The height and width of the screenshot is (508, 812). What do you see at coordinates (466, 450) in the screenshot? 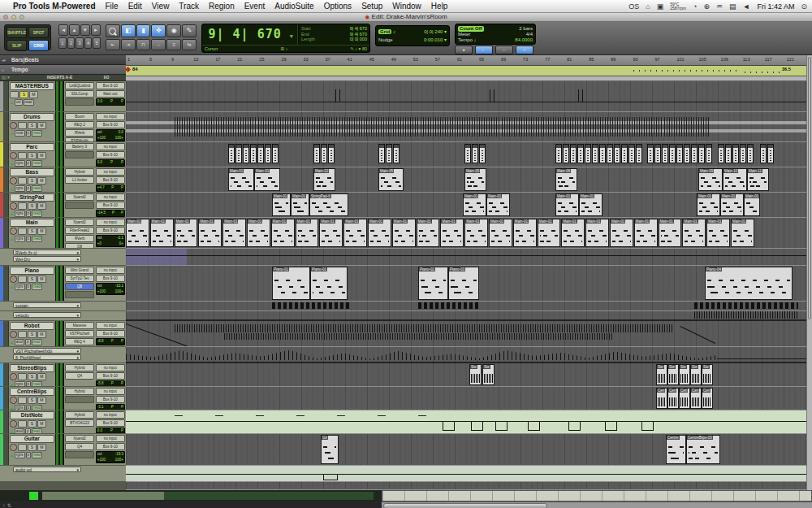
I see `edit-lane-guitar: GtrCentreCentreBlips-03` at bounding box center [466, 450].